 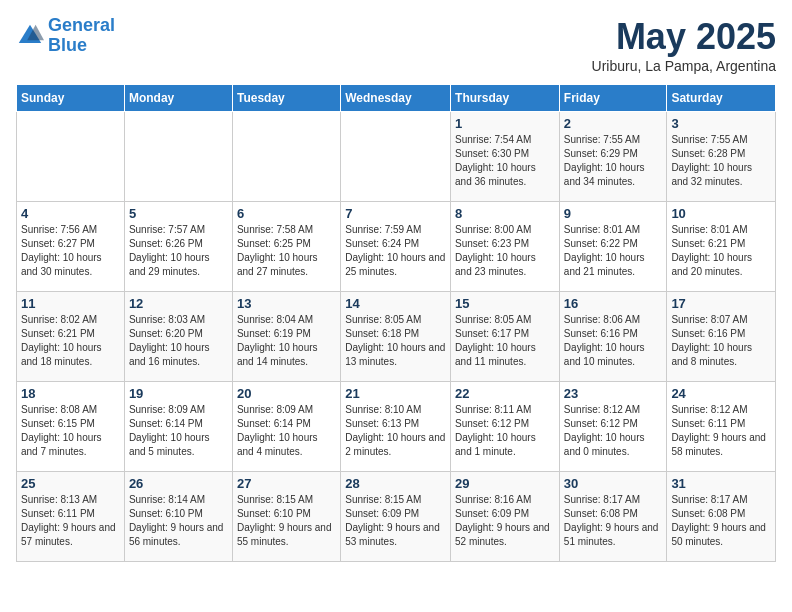 What do you see at coordinates (71, 247) in the screenshot?
I see `day-cell: 4Sunrise: 7:56 AM Sunset: 6:27 PM Daylig…` at bounding box center [71, 247].